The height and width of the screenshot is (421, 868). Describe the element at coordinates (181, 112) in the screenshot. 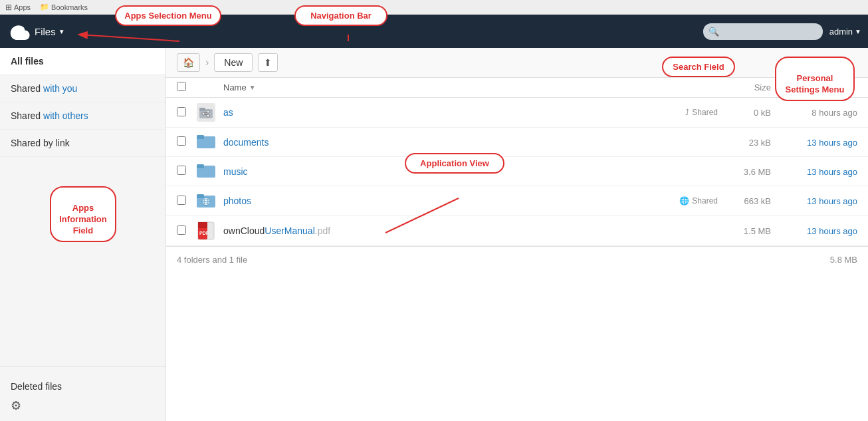

I see `row-checkbox-as` at that location.